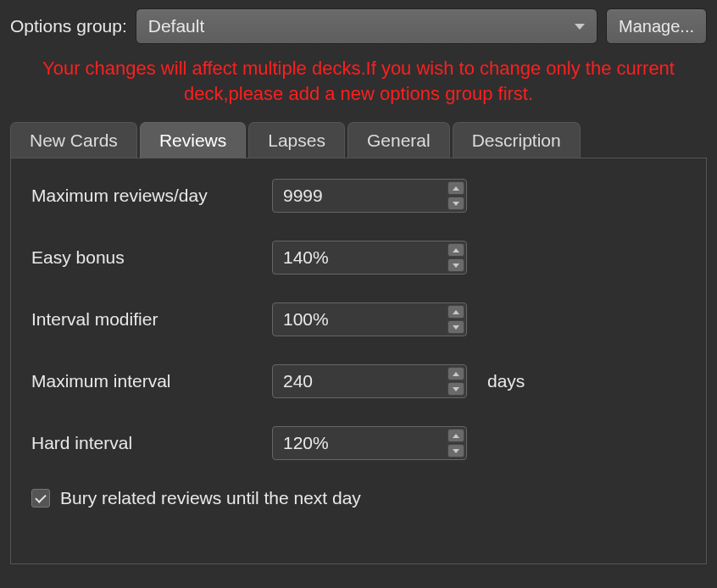  What do you see at coordinates (456, 265) in the screenshot?
I see `easy-bonus-step-down` at bounding box center [456, 265].